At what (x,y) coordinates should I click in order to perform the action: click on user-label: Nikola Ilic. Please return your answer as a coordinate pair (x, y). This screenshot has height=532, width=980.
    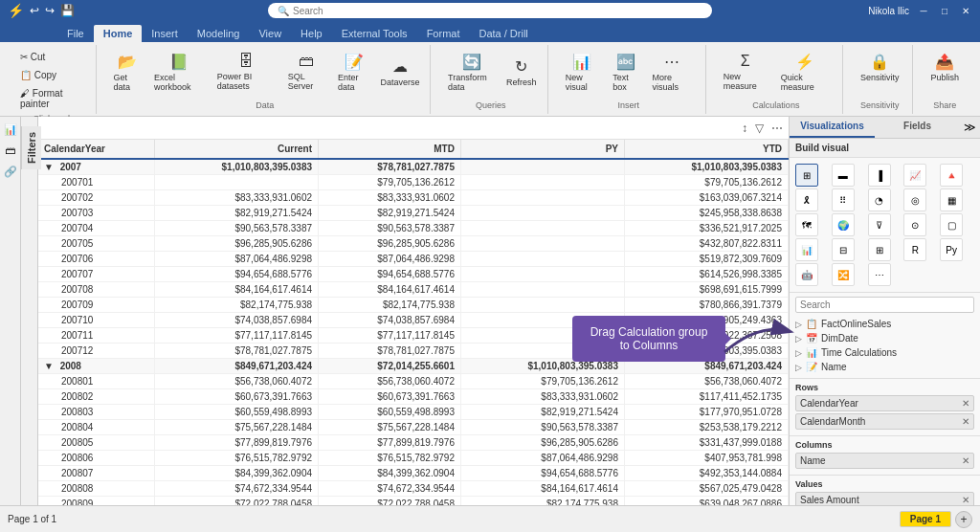
    Looking at the image, I should click on (888, 11).